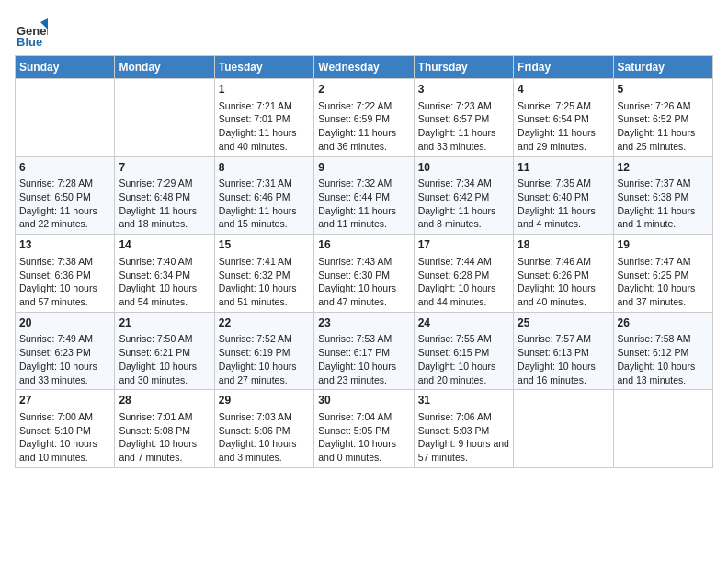  Describe the element at coordinates (64, 353) in the screenshot. I see `day-info: Sunset: 6:23 PM` at that location.